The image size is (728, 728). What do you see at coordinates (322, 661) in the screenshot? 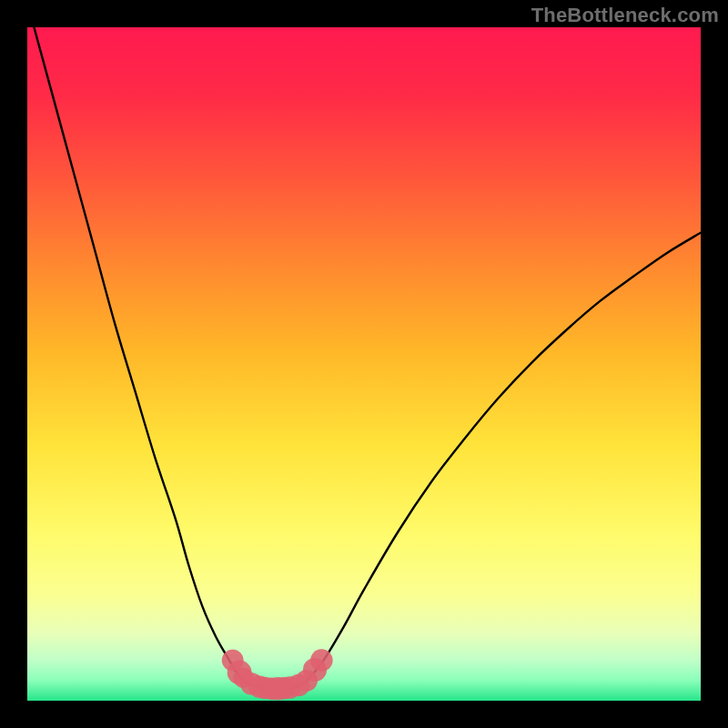
I see `marker-dot` at bounding box center [322, 661].